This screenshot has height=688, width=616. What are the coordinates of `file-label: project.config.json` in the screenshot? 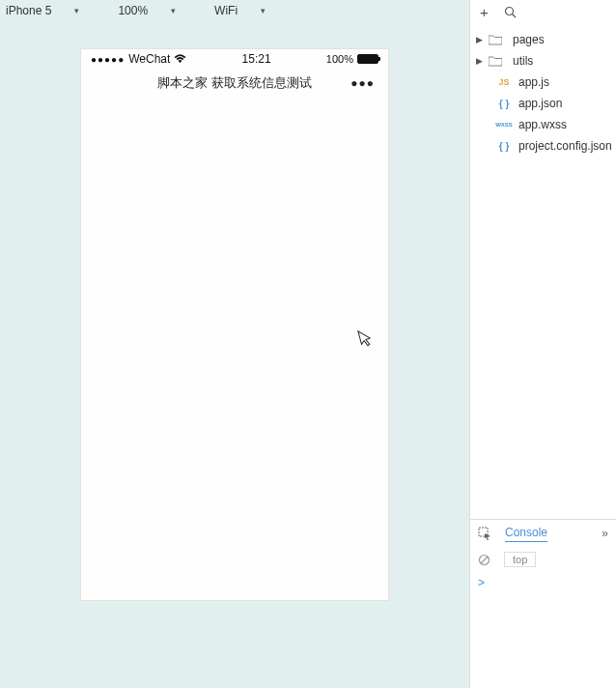 It's located at (566, 146).